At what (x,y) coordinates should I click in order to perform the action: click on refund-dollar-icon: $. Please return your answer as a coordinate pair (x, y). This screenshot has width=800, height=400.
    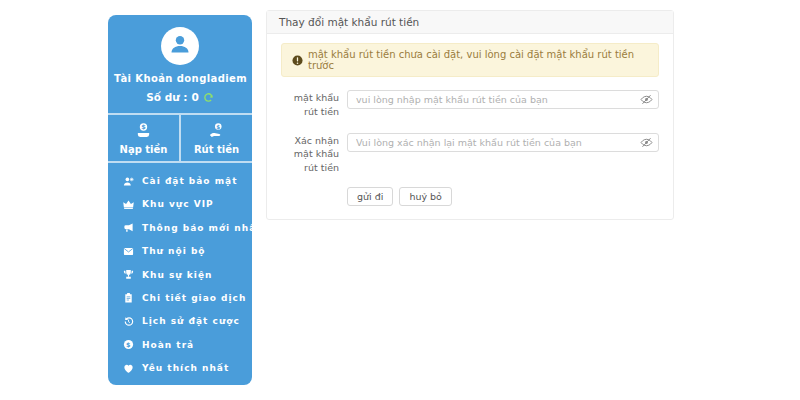
    Looking at the image, I should click on (128, 344).